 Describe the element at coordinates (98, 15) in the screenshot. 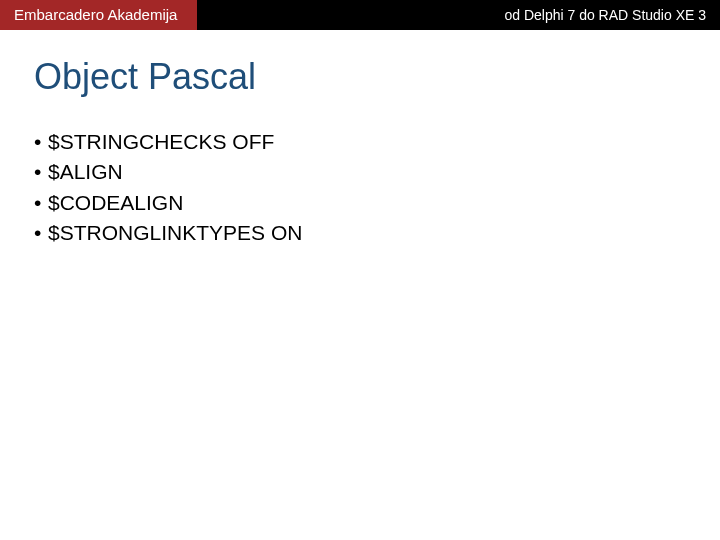

I see `header-left-badge: Embarcadero Akademija` at that location.